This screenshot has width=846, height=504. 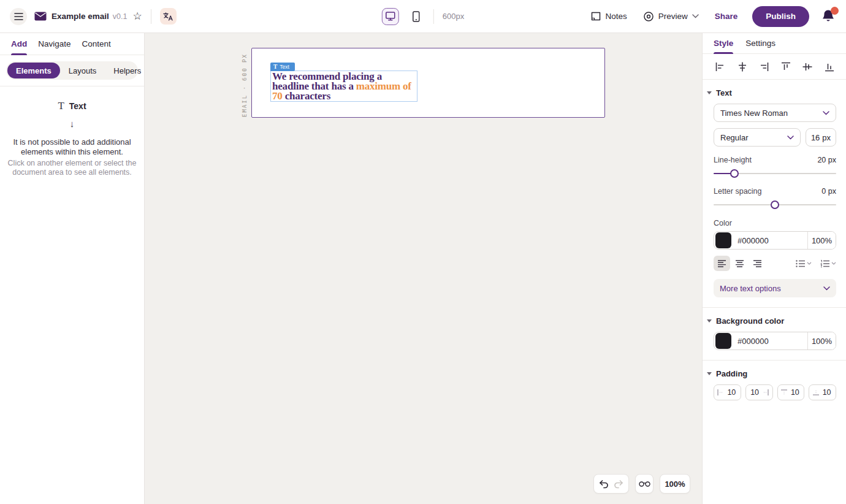 I want to click on email-icon, so click(x=40, y=16).